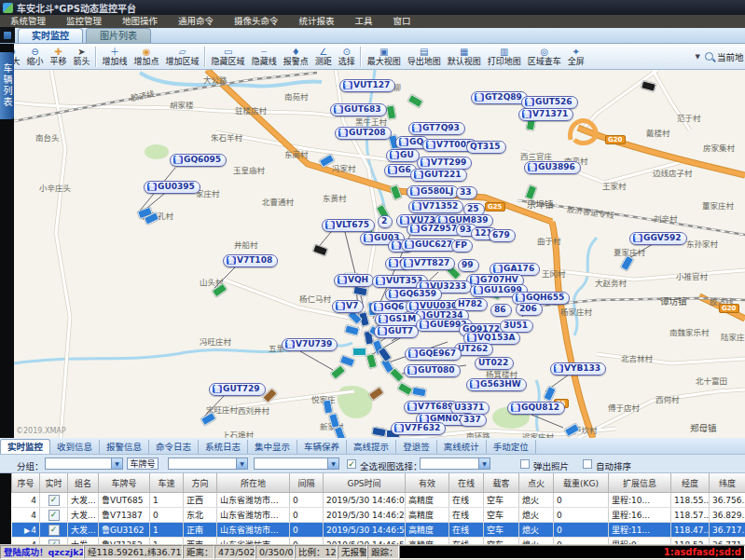 The height and width of the screenshot is (560, 745). What do you see at coordinates (371, 447) in the screenshot?
I see `bottom-tab-高线提示: 高线提示` at bounding box center [371, 447].